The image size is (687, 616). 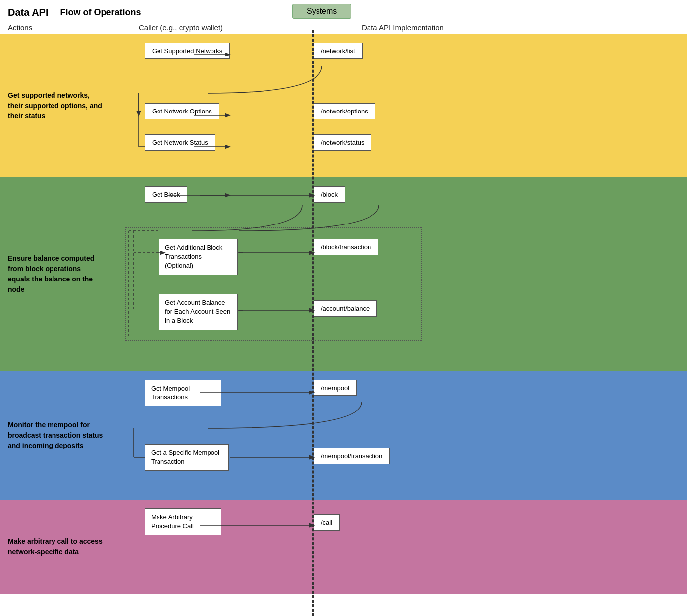 I want to click on section-green-label: Ensure balance computed from block opera…, so click(x=54, y=274).